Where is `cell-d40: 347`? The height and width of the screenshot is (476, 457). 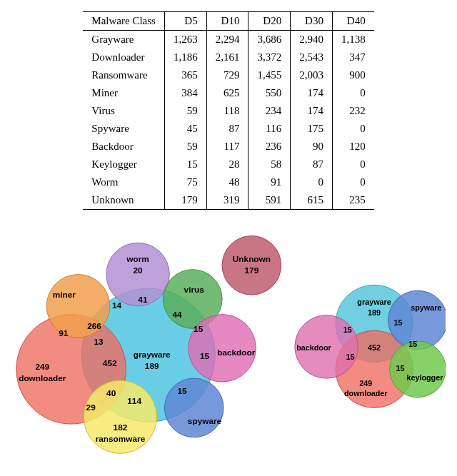
cell-d40: 347 is located at coordinates (353, 57).